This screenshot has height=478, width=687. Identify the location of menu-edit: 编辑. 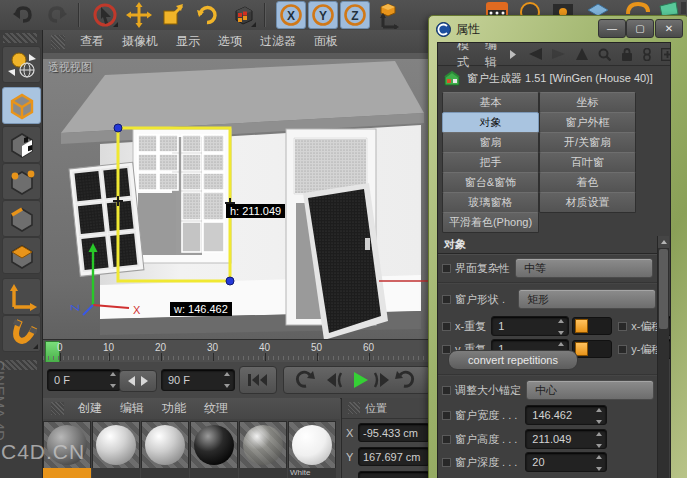
(132, 408).